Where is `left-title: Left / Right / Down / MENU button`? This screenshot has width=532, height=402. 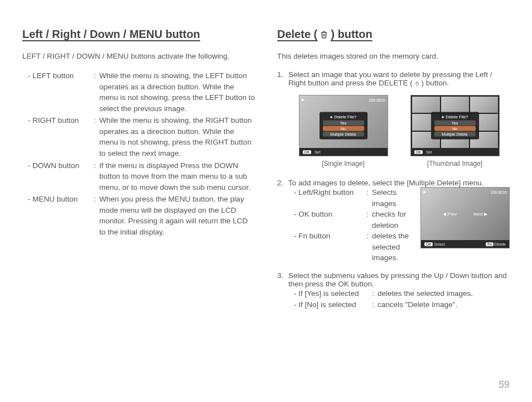
left-title: Left / Right / Down / MENU button is located at coordinates (138, 35).